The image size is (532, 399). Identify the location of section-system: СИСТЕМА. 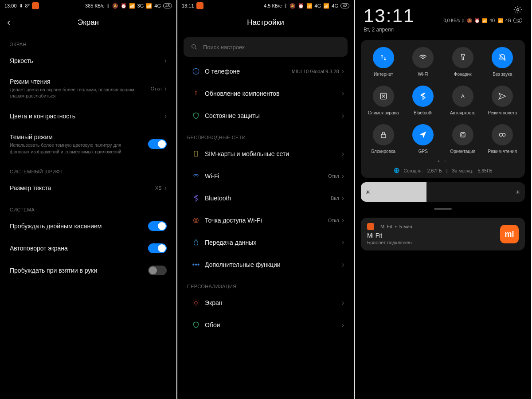
(88, 207).